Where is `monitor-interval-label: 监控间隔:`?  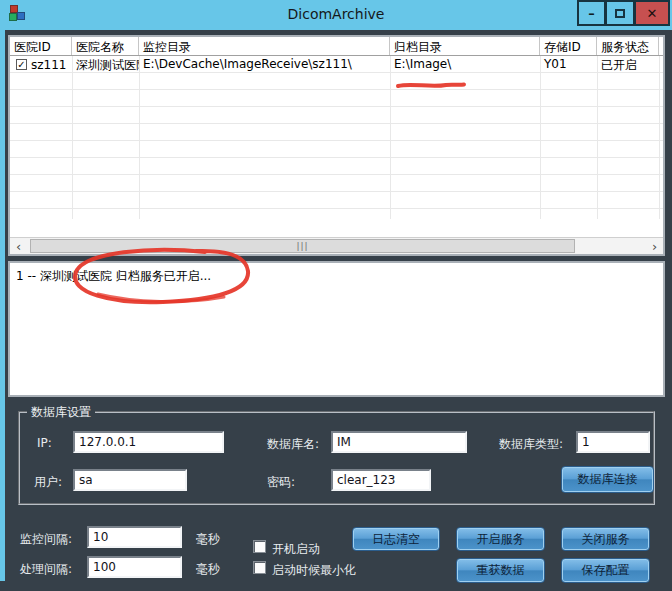 monitor-interval-label: 监控间隔: is located at coordinates (46, 540).